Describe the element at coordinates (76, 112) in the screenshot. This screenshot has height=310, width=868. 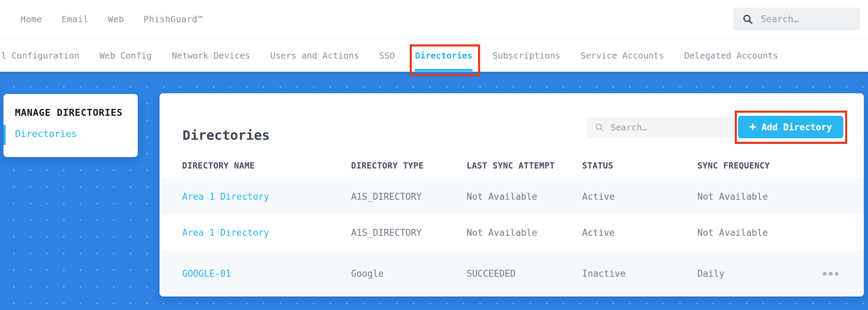
I see `sidebar-heading: MANAGE DIRECTORIES` at that location.